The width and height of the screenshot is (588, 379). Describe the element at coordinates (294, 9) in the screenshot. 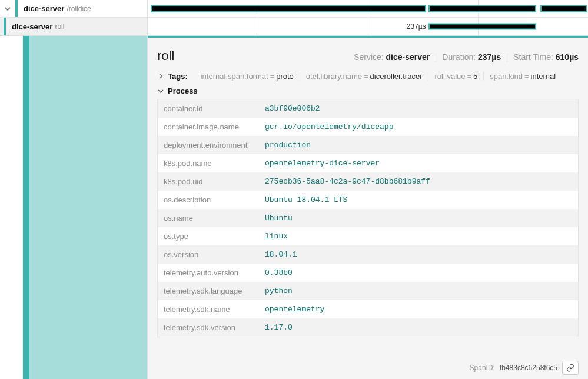

I see `trace-row-parent: dice-server /rolldice` at that location.